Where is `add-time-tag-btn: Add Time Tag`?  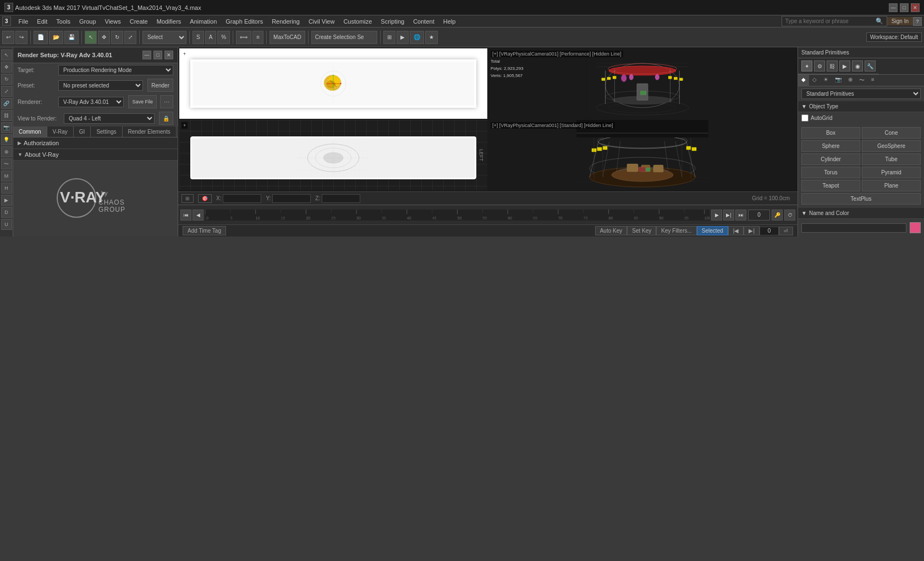 add-time-tag-btn: Add Time Tag is located at coordinates (205, 231).